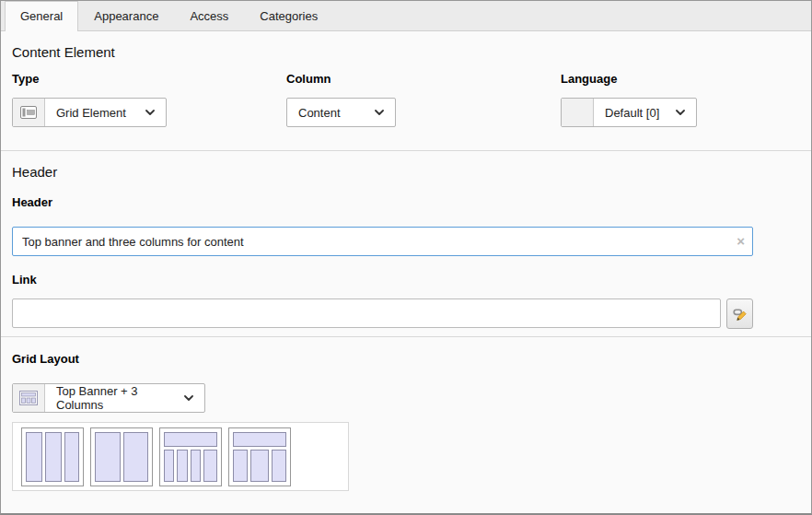 The width and height of the screenshot is (812, 515). What do you see at coordinates (406, 359) in the screenshot?
I see `grid-layout-label: Grid Layout` at bounding box center [406, 359].